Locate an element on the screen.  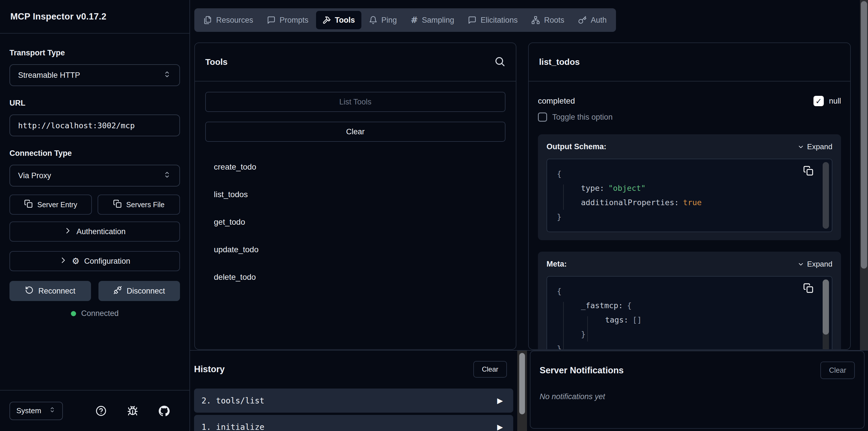
detail-panel-title: list_todos is located at coordinates (559, 62).